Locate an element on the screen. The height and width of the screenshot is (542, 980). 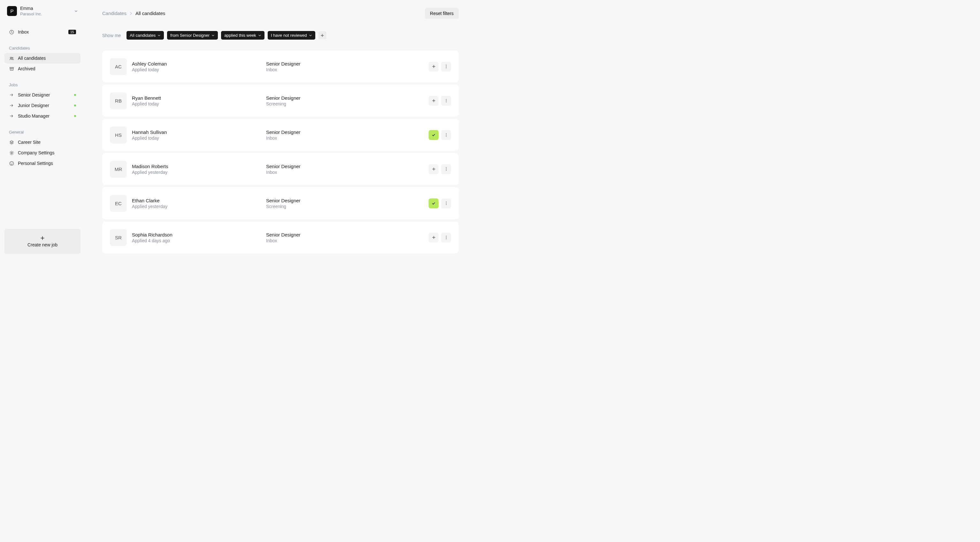
gear-icon is located at coordinates (11, 153).